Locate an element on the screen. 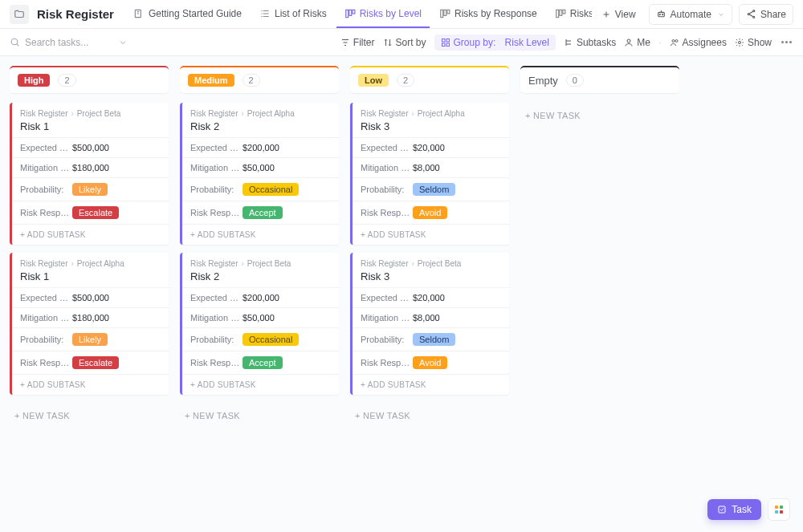  assignees-button: Assignees is located at coordinates (699, 43).